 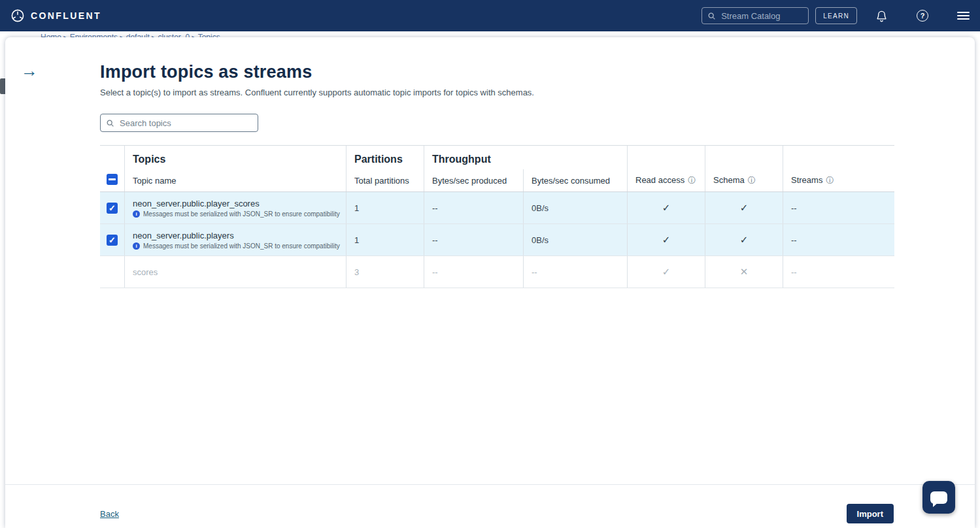 What do you see at coordinates (964, 16) in the screenshot?
I see `hamburger-menu-icon` at bounding box center [964, 16].